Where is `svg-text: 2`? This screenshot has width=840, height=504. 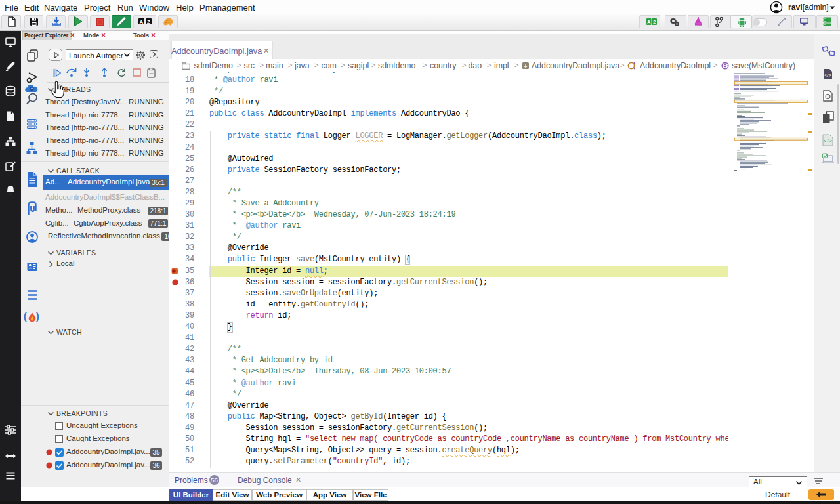 svg-text: 2 is located at coordinates (654, 22).